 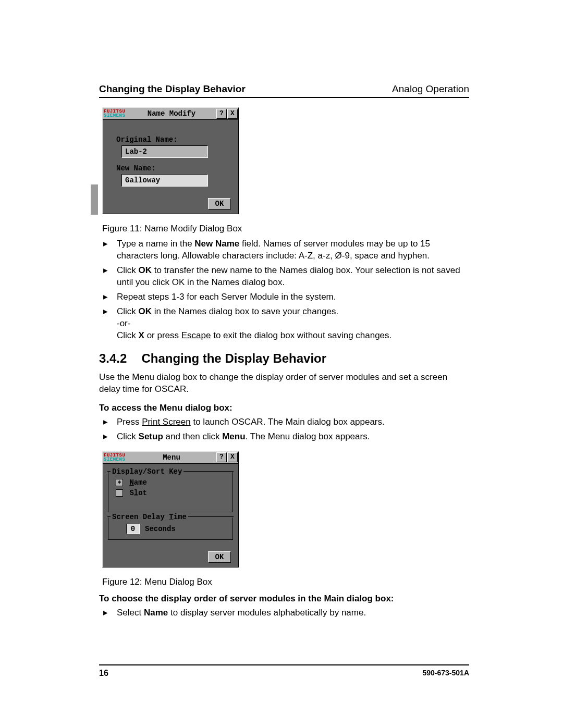 I want to click on menu-dialog: FUJITSU SIEMENS Menu ? X Display/Sort Ke…, so click(x=170, y=510).